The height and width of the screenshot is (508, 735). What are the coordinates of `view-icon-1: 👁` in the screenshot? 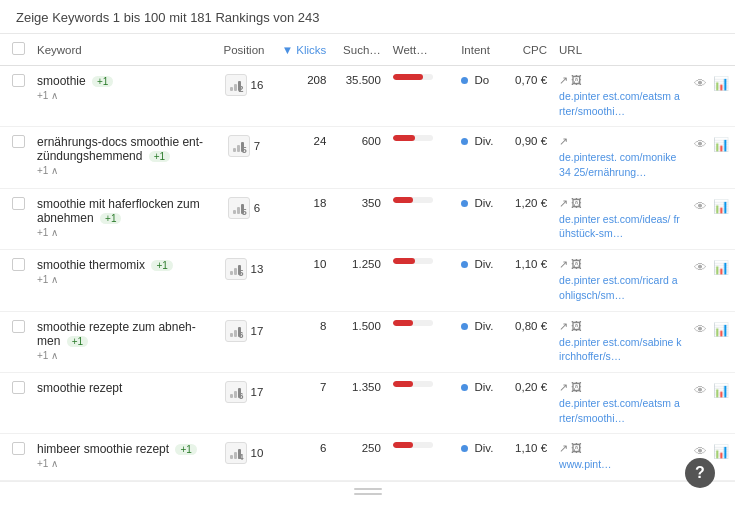 It's located at (700, 144).